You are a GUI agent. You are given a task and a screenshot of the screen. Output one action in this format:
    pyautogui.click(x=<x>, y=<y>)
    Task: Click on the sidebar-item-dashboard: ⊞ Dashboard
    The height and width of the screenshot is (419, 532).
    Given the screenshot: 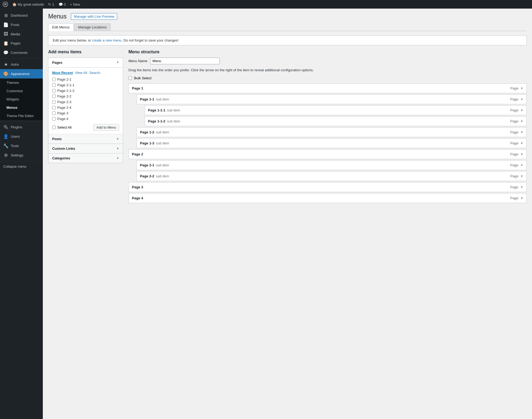 What is the action you would take?
    pyautogui.click(x=21, y=16)
    